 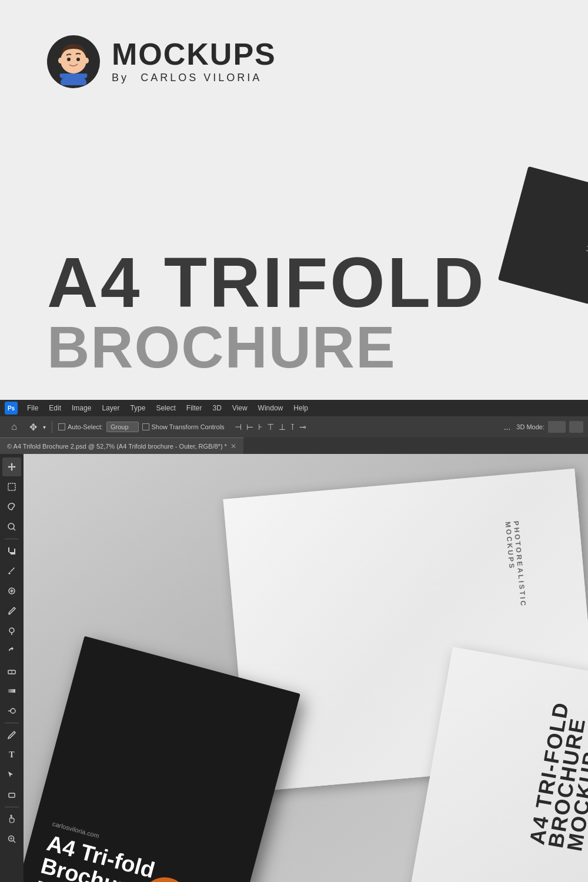 What do you see at coordinates (216, 408) in the screenshot?
I see `menu-3d: 3D` at bounding box center [216, 408].